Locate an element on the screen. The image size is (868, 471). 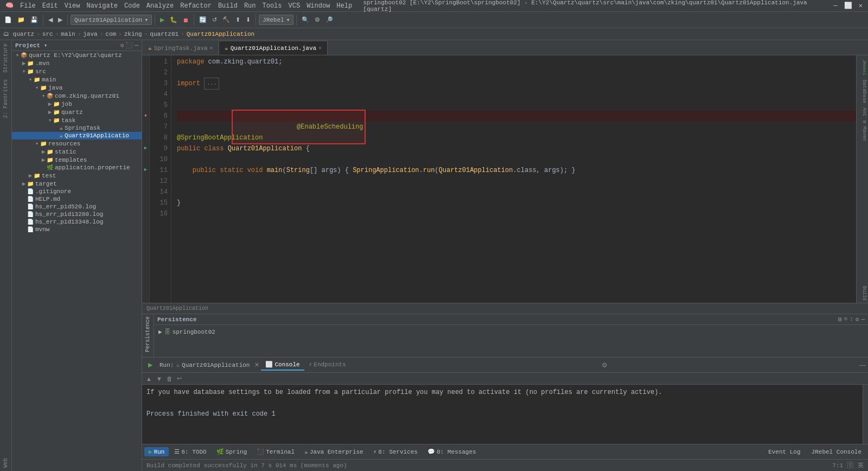
todo-tool-button: ☰ 6: TODO is located at coordinates (190, 451).